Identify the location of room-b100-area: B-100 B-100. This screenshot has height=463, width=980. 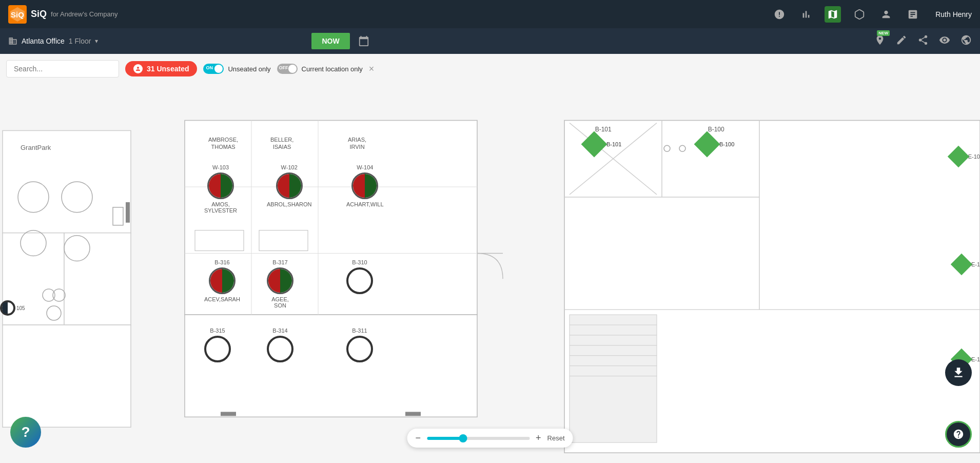
(716, 140).